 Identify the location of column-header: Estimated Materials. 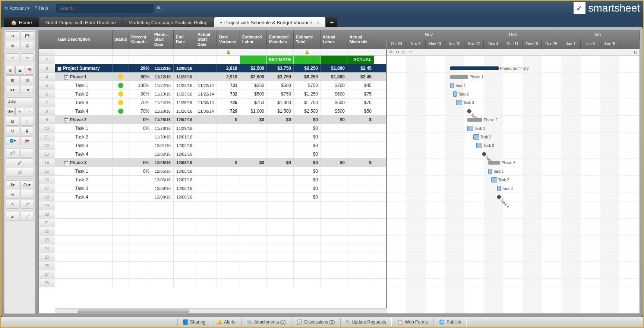
(280, 40).